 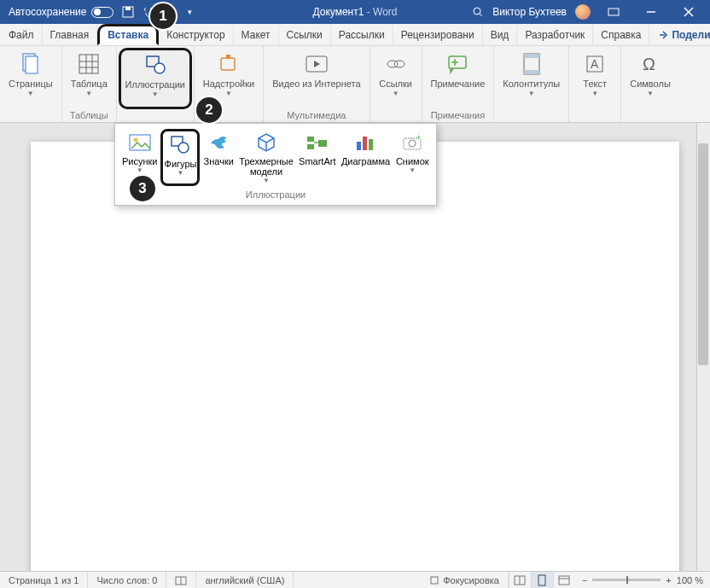 I want to click on chart-button: Диаграмма, so click(x=365, y=157).